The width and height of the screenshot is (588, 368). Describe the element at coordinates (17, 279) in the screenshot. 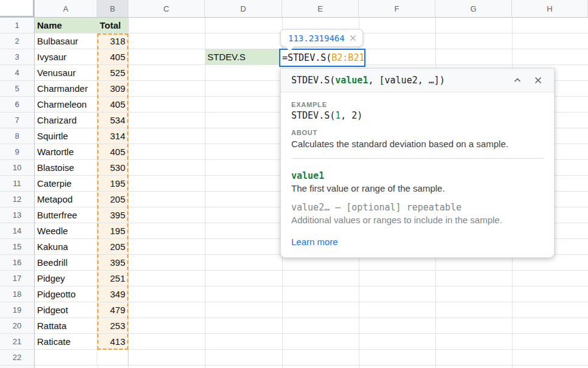

I see `row-header-17: 17` at that location.